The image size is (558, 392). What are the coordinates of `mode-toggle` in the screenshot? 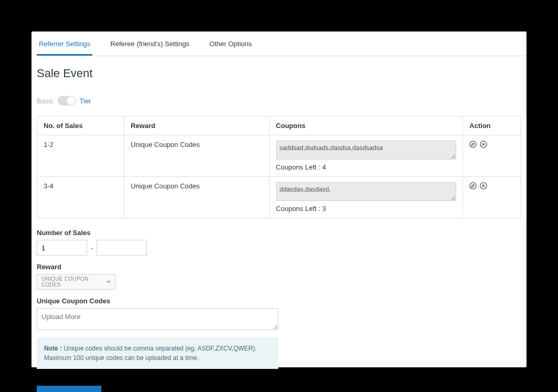 It's located at (67, 101).